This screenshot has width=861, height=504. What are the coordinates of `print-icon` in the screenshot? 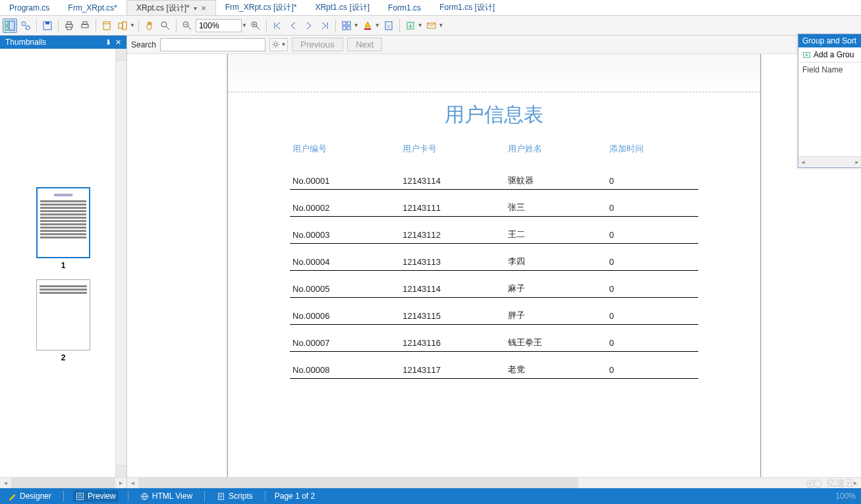 It's located at (69, 26).